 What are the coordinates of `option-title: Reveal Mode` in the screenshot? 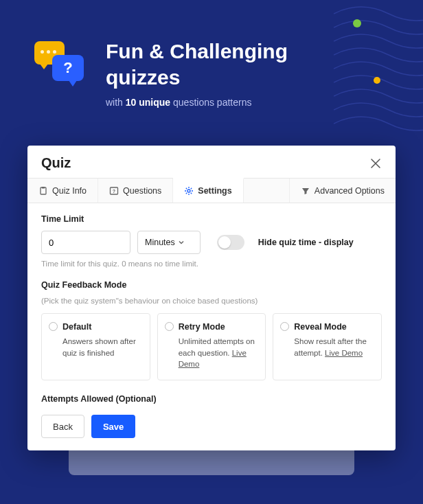 It's located at (334, 327).